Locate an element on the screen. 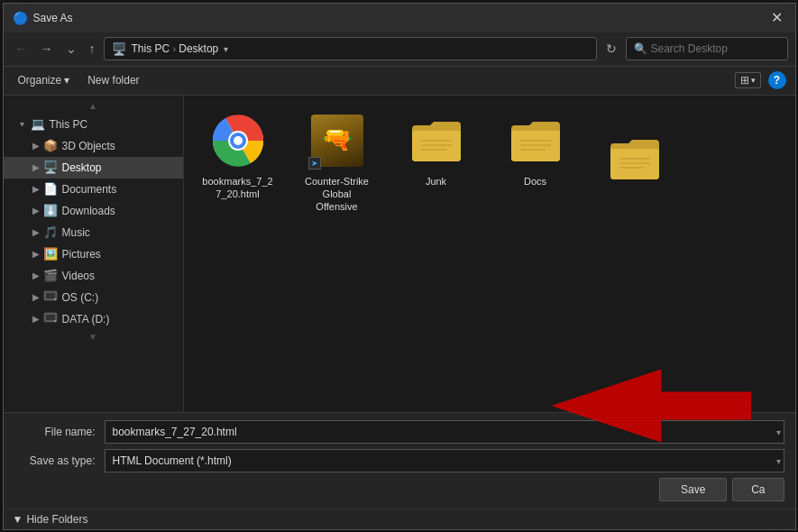 The height and width of the screenshot is (532, 798). sidebar-label-os-c: OS (C:) is located at coordinates (120, 298).